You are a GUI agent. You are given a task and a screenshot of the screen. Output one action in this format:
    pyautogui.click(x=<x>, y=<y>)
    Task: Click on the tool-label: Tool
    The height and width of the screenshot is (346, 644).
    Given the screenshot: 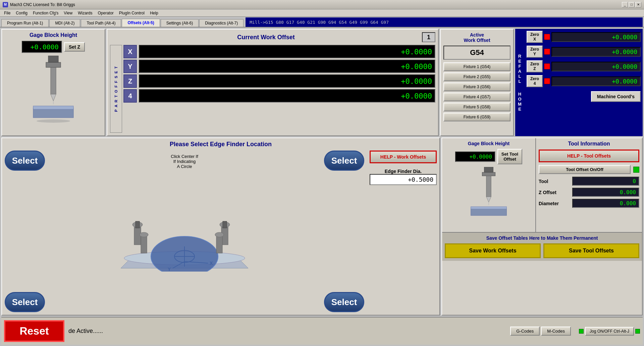 What is the action you would take?
    pyautogui.click(x=555, y=181)
    